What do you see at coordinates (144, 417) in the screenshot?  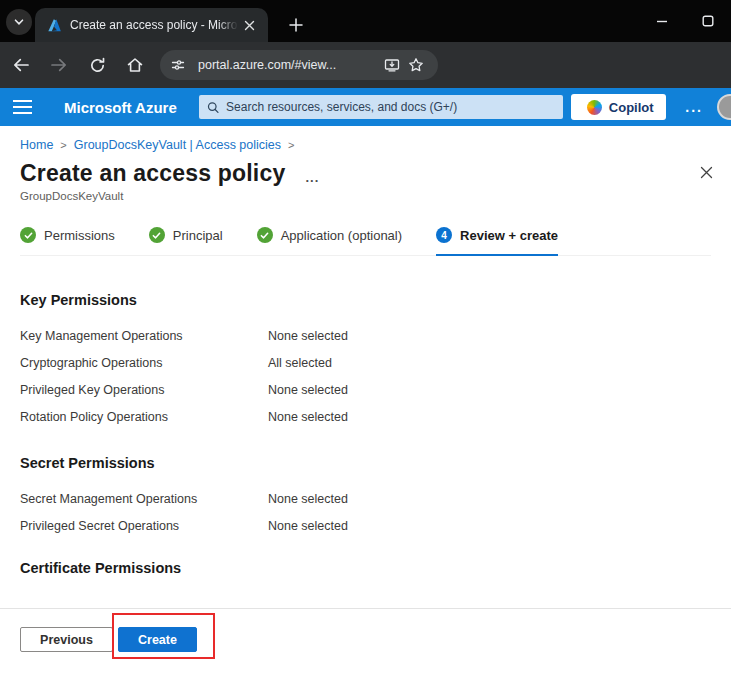 I see `row-label: Rotation Policy Operations` at bounding box center [144, 417].